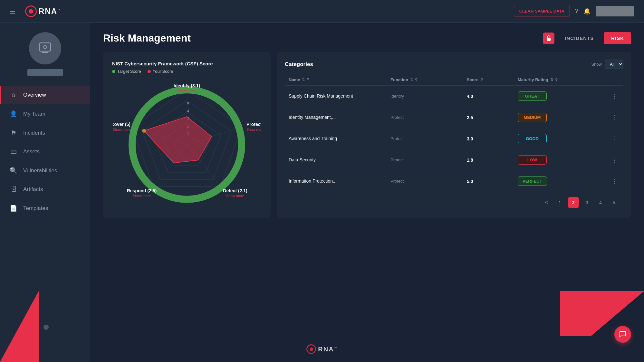 The image size is (644, 362). Describe the element at coordinates (122, 124) in the screenshot. I see `svg-text: Recover (5)` at that location.